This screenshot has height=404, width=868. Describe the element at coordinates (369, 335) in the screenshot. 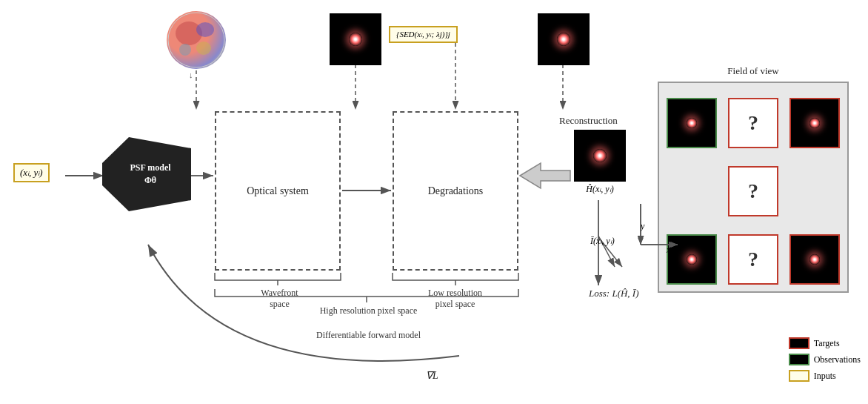

I see `differentiable-label: Differentiable forward model` at that location.